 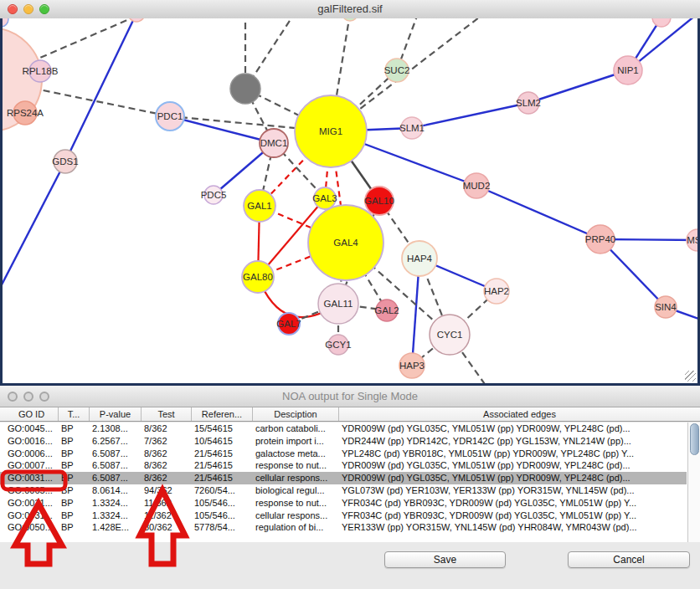 What do you see at coordinates (519, 414) in the screenshot?
I see `column-header-associated-edges: Associated edges` at bounding box center [519, 414].